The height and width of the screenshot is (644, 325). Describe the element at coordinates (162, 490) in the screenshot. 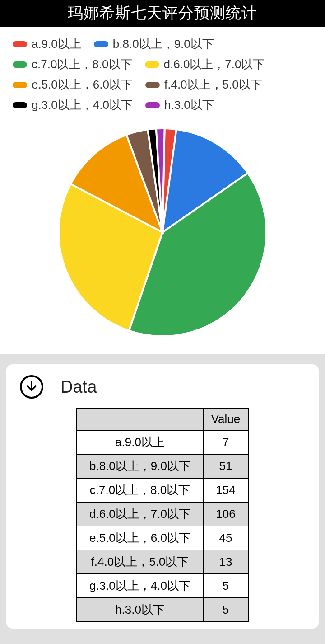

I see `table-row: c.7.0以上，8.0以下154` at that location.